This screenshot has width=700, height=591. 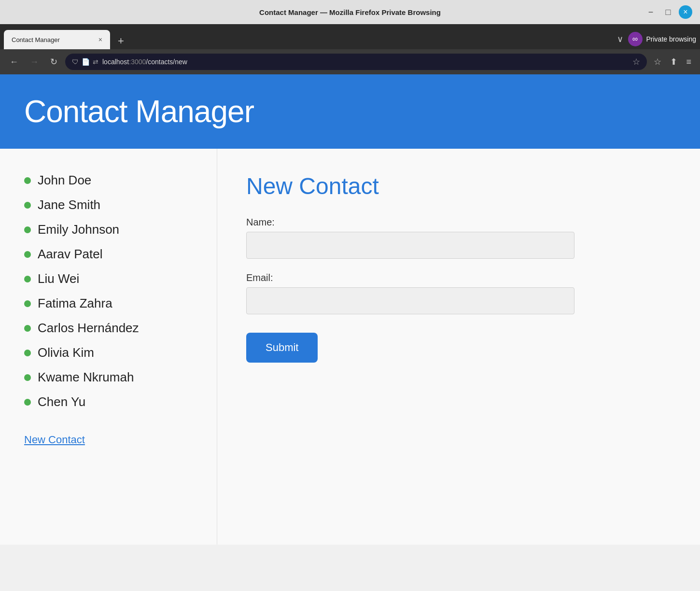 I want to click on menu-button: ≡, so click(x=688, y=62).